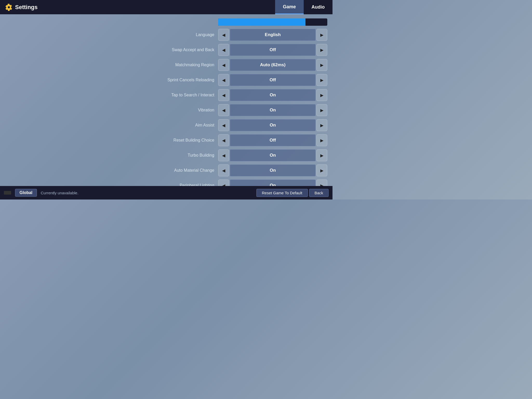 The height and width of the screenshot is (399, 532). Describe the element at coordinates (273, 50) in the screenshot. I see `value-swap-accept-back: Off` at that location.